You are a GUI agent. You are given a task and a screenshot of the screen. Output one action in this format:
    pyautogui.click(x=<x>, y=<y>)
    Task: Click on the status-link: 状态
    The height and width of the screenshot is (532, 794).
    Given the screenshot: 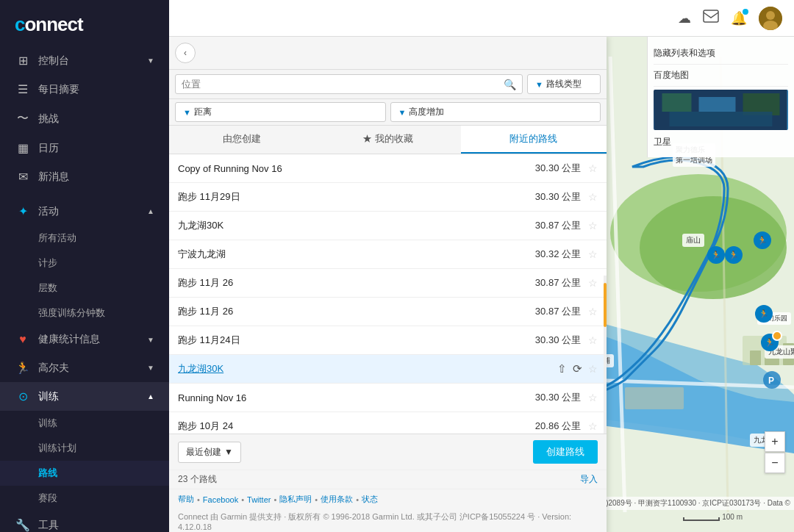 What is the action you would take?
    pyautogui.click(x=370, y=500)
    